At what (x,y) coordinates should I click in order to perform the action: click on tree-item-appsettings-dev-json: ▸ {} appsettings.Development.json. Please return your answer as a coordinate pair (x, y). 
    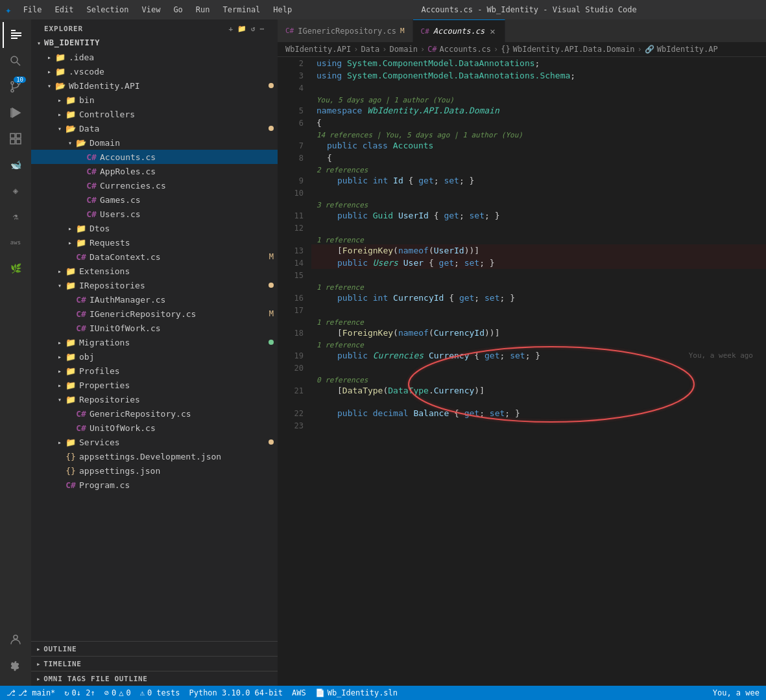
    Looking at the image, I should click on (154, 456).